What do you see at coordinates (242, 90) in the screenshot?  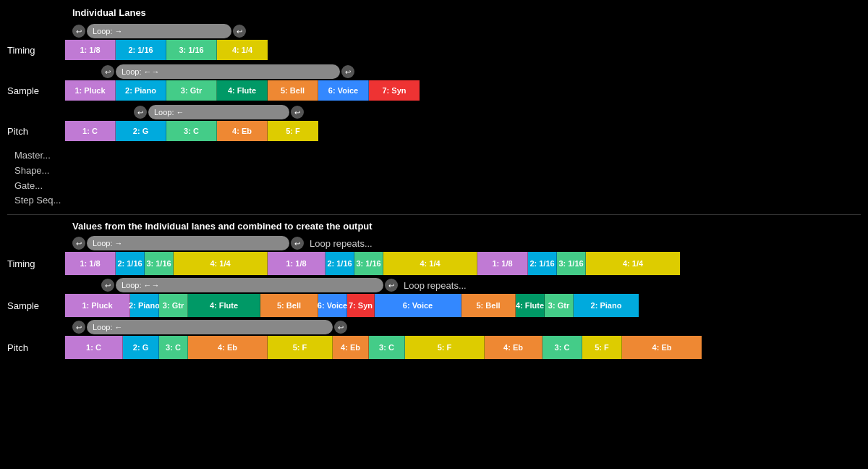 I see `sample-segments: 1: Pluck2: Piano3: Gtr4: Flute5: Bell6: …` at bounding box center [242, 90].